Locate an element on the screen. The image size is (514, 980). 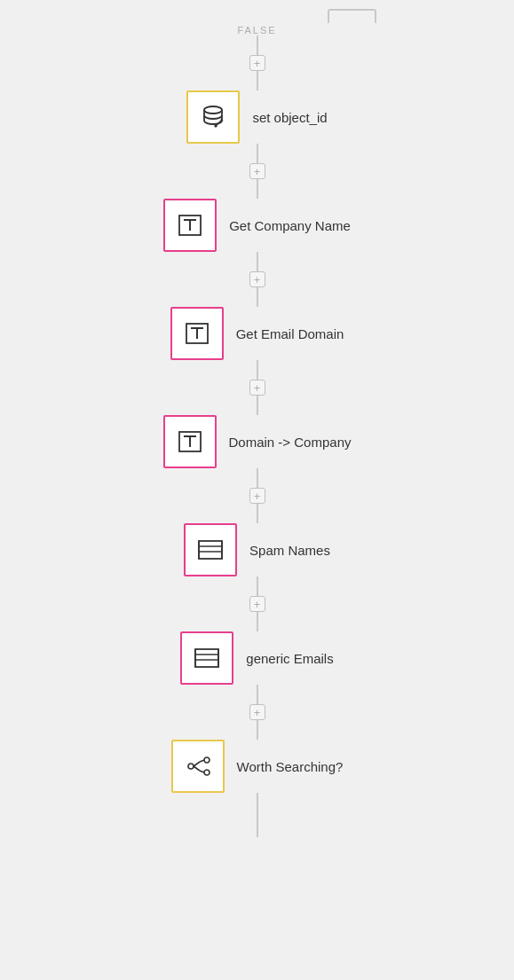
connector-line-6b is located at coordinates (257, 622).